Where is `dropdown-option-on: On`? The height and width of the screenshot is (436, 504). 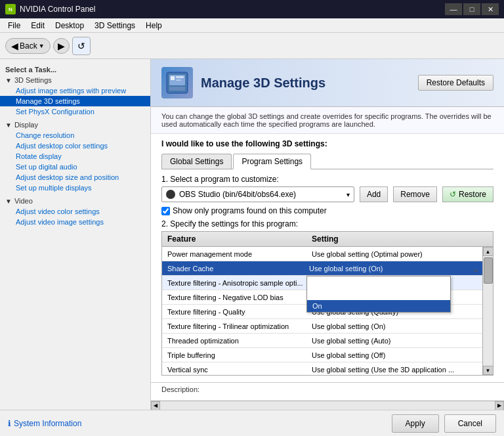 dropdown-option-on: On is located at coordinates (379, 306).